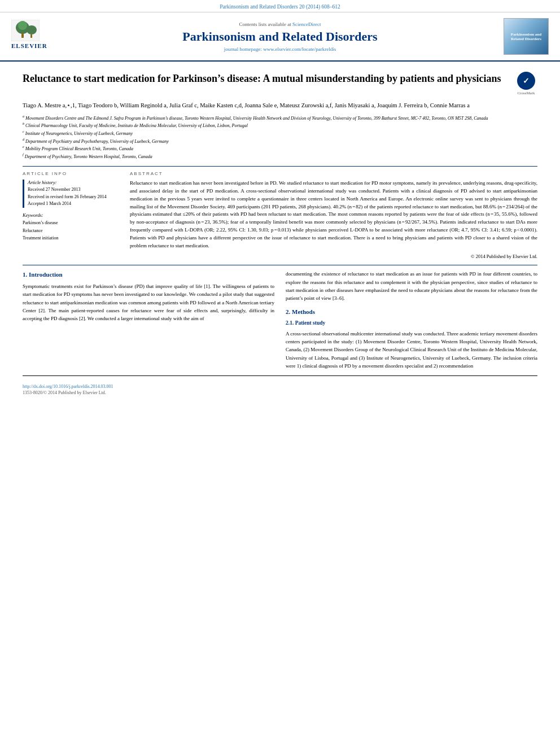 The image size is (560, 747). What do you see at coordinates (280, 6) in the screenshot?
I see `top-banner: Parkinsonism and Related Disorders 20 (2…` at bounding box center [280, 6].